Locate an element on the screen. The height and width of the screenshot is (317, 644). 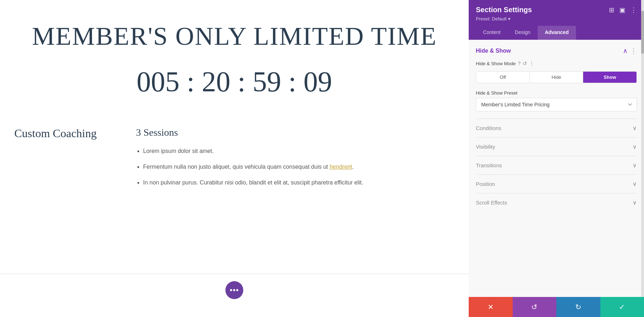
preset-label-text: Hide & Show Preset is located at coordinates (556, 93).